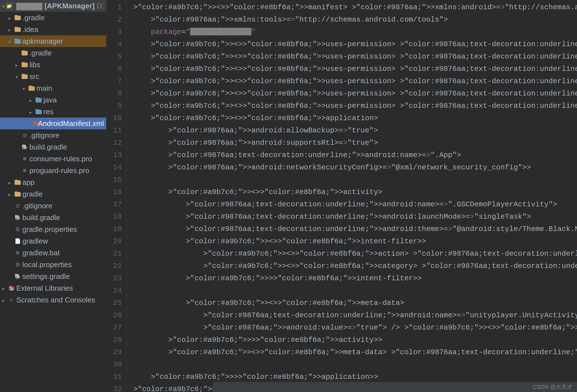  I want to click on tree-icon-app, so click(18, 182).